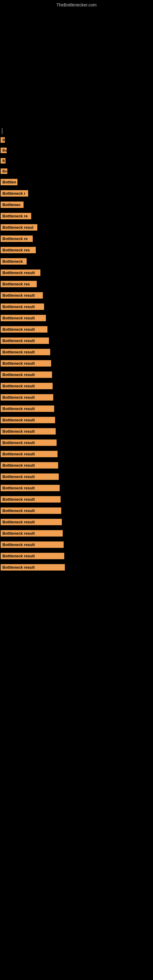  I want to click on bar-row: Bottleneck resul, so click(76, 228).